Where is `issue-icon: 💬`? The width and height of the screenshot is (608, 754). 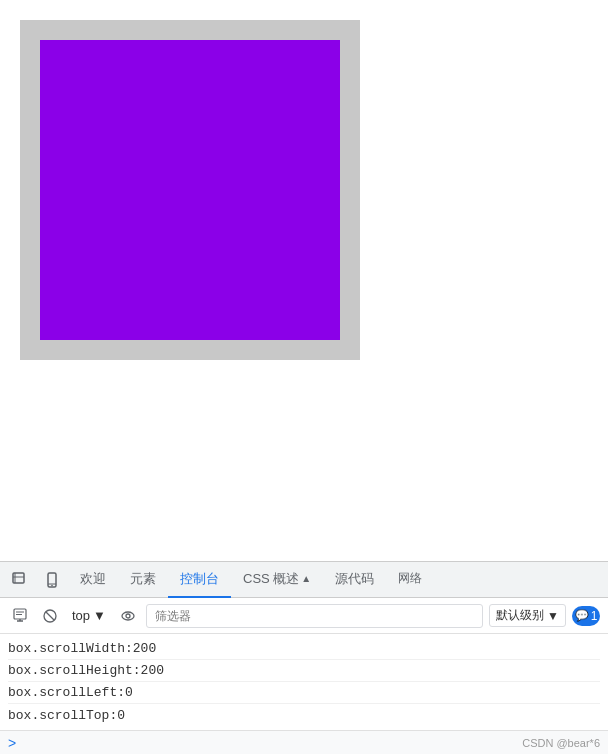
issue-icon: 💬 is located at coordinates (582, 616).